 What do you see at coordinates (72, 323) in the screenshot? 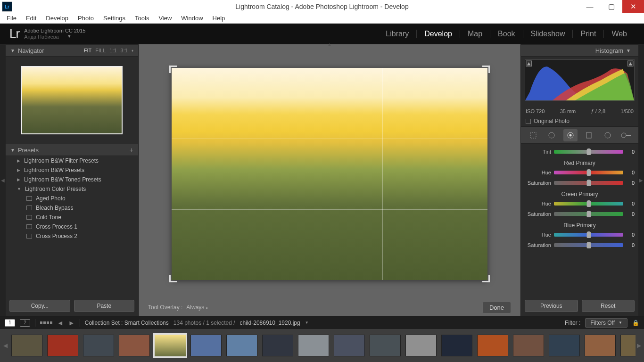
I see `nav-fwd-icon: ►` at bounding box center [72, 323].